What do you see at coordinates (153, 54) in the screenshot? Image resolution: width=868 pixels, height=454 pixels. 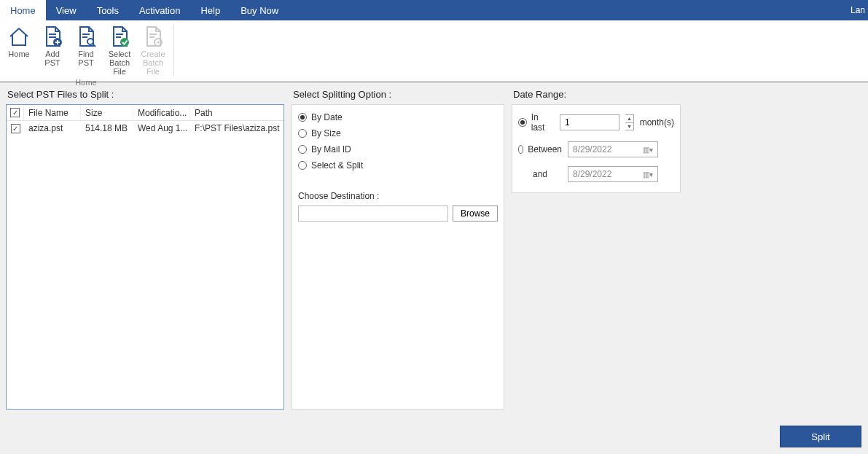 I see `ribbon-label: Create` at bounding box center [153, 54].